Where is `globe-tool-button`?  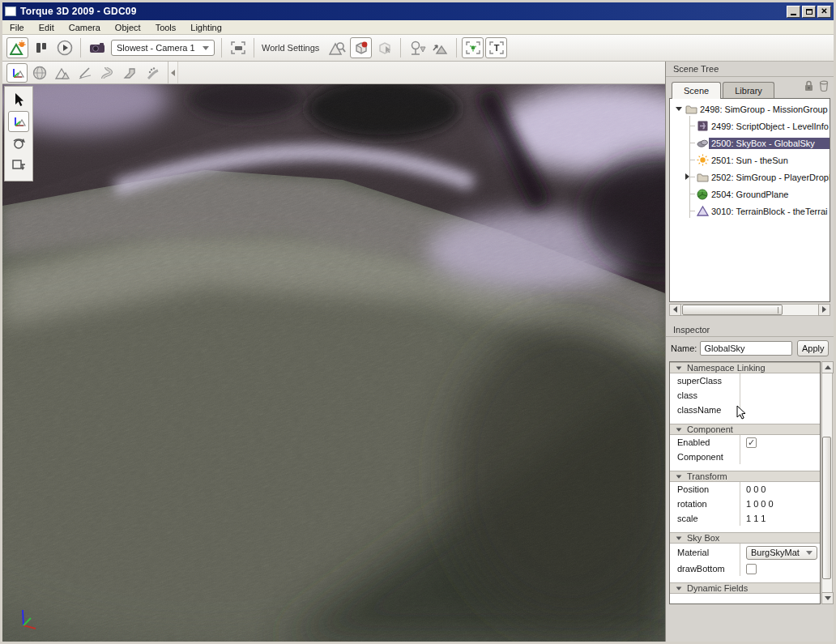
globe-tool-button is located at coordinates (40, 73).